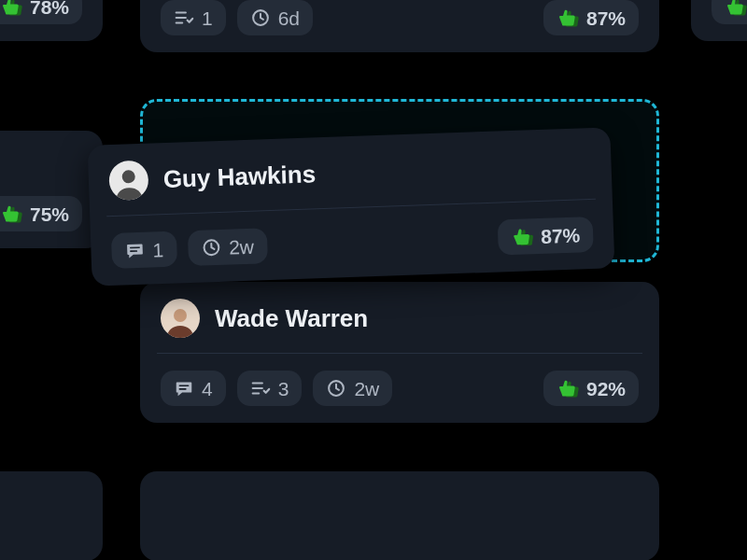 The height and width of the screenshot is (560, 747). I want to click on approval-chip: 78%, so click(41, 12).